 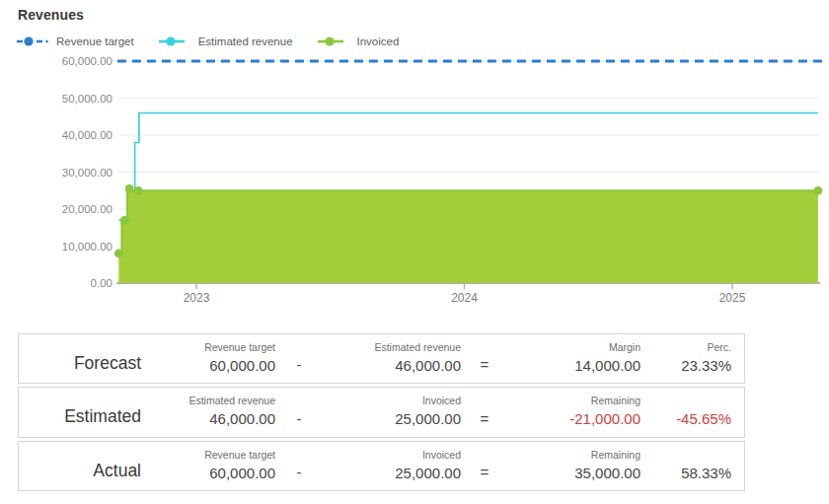 What do you see at coordinates (75, 41) in the screenshot?
I see `legend-item-revenue-target: Revenue target` at bounding box center [75, 41].